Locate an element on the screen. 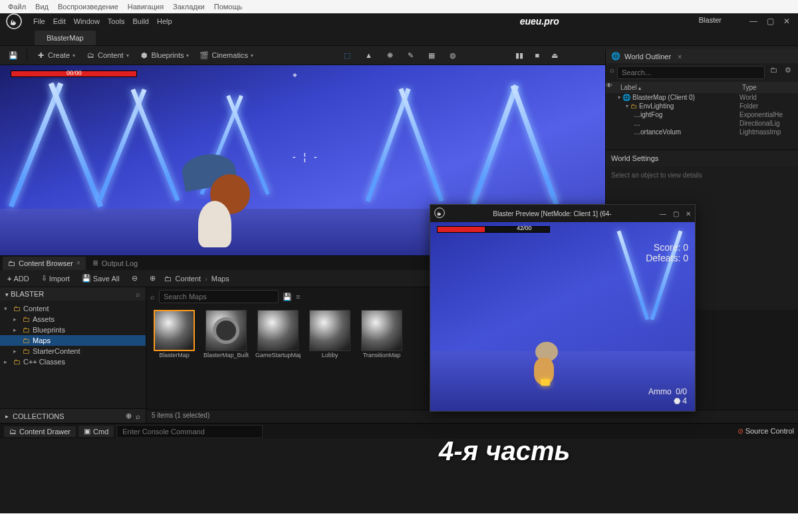 The height and width of the screenshot is (532, 798). foliage-icon: ❋ is located at coordinates (390, 56).